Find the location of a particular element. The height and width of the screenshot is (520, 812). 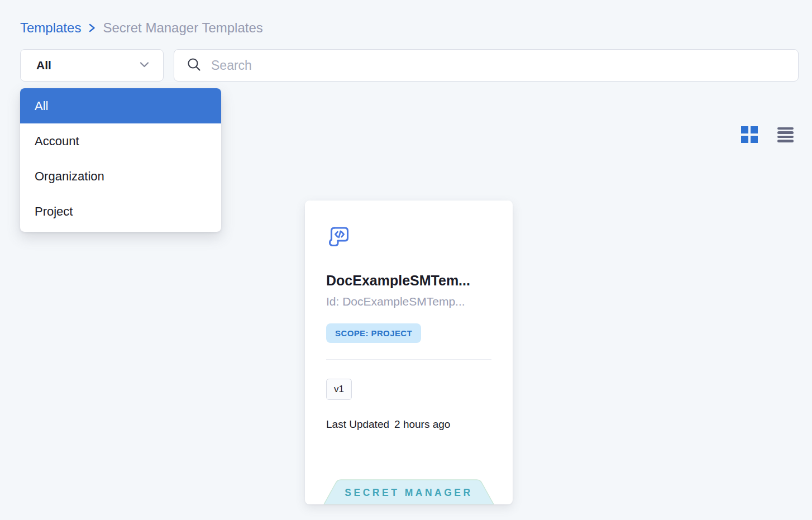

chevron-right-icon is located at coordinates (92, 28).